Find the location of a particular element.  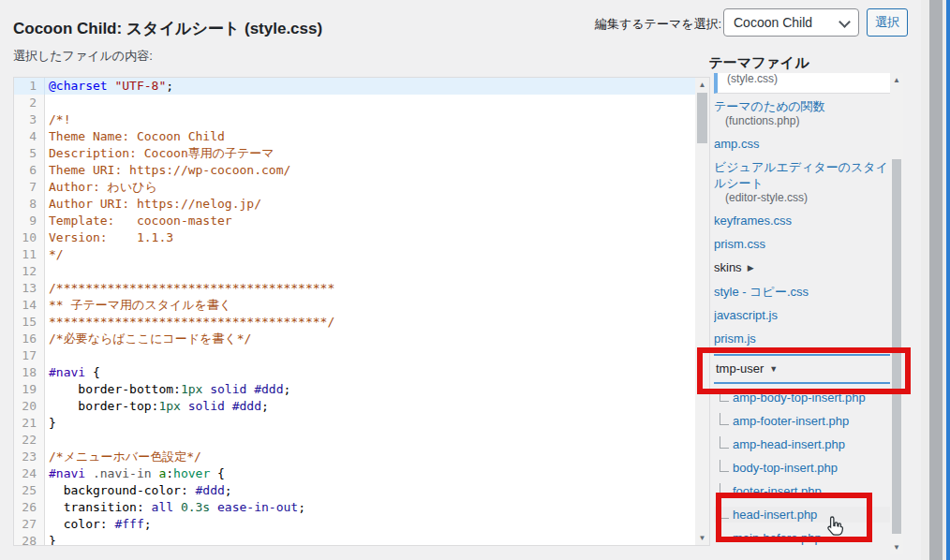

line-number: 2 is located at coordinates (30, 103).